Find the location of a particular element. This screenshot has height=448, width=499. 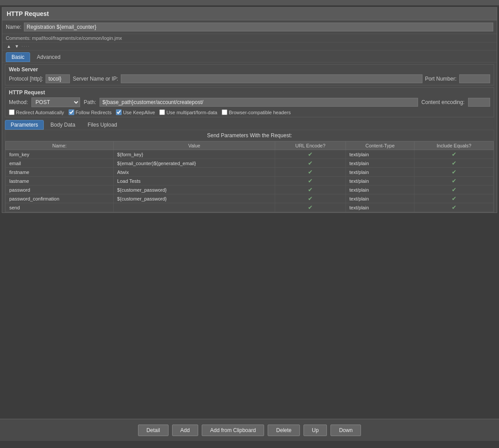

table-row: firstnameAtwix✔text/plain✔ is located at coordinates (250, 172).